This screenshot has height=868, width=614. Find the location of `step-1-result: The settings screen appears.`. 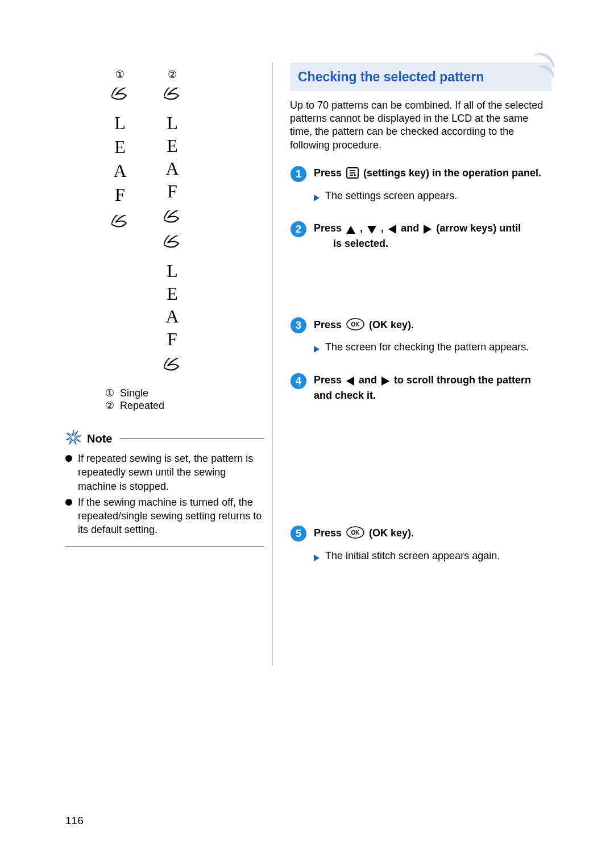

step-1-result: The settings screen appears. is located at coordinates (433, 197).